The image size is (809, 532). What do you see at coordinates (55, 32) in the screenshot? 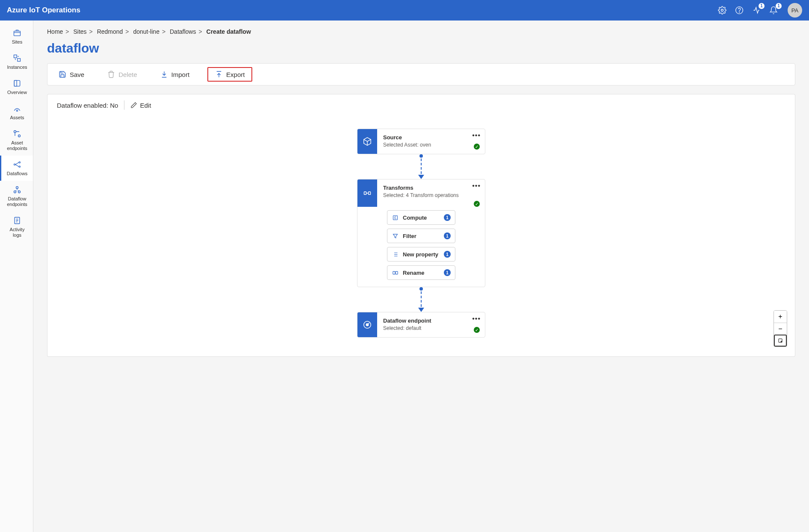
I see `breadcrumb-item: Home` at bounding box center [55, 32].